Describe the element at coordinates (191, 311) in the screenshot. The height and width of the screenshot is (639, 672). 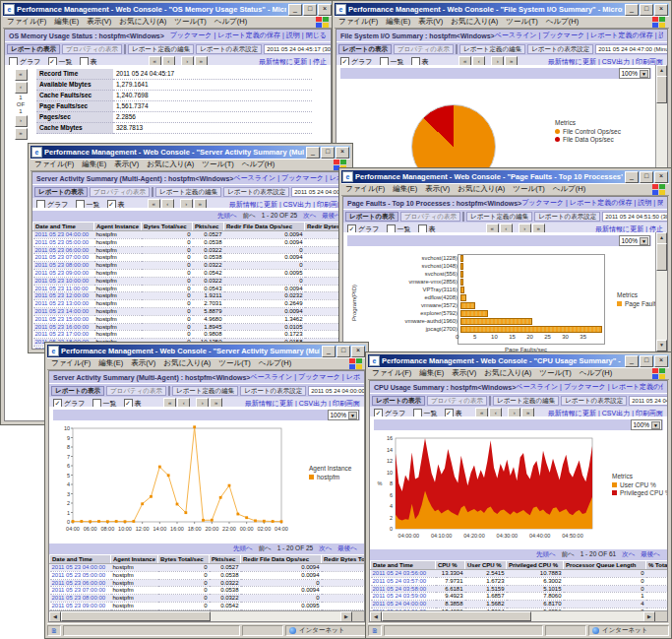
I see `table-row: 2011 05 23 14:00:00hostpfm05.88790.00944…` at that location.